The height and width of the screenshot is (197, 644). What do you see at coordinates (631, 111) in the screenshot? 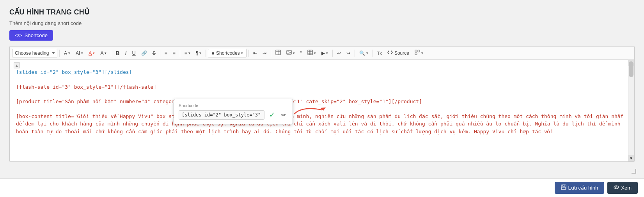
I see `scrollbar: ▲ ▼` at bounding box center [631, 111].